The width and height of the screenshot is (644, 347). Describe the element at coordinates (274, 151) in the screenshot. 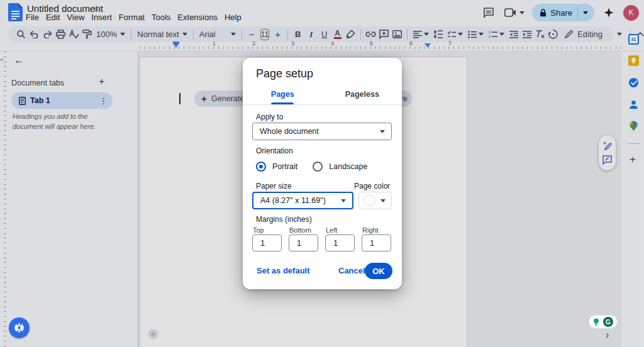

I see `orientation-label: Orientation` at that location.